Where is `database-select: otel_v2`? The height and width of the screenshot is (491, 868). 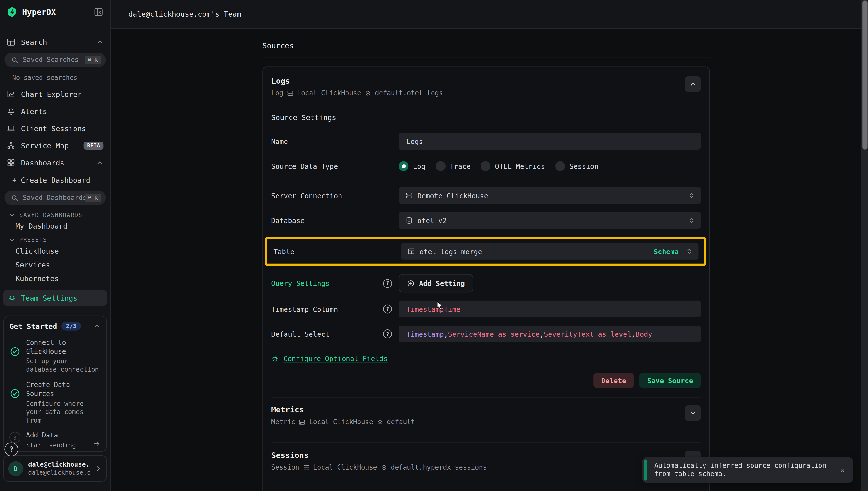
database-select: otel_v2 is located at coordinates (549, 221).